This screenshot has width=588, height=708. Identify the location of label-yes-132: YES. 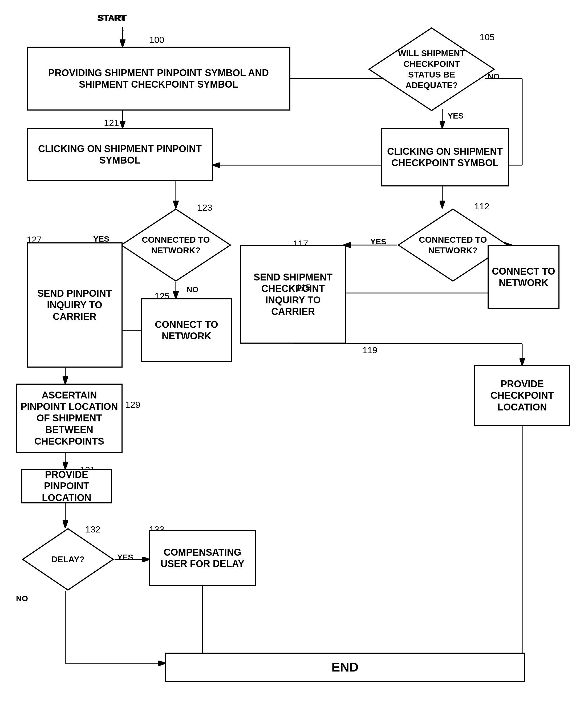
(125, 557).